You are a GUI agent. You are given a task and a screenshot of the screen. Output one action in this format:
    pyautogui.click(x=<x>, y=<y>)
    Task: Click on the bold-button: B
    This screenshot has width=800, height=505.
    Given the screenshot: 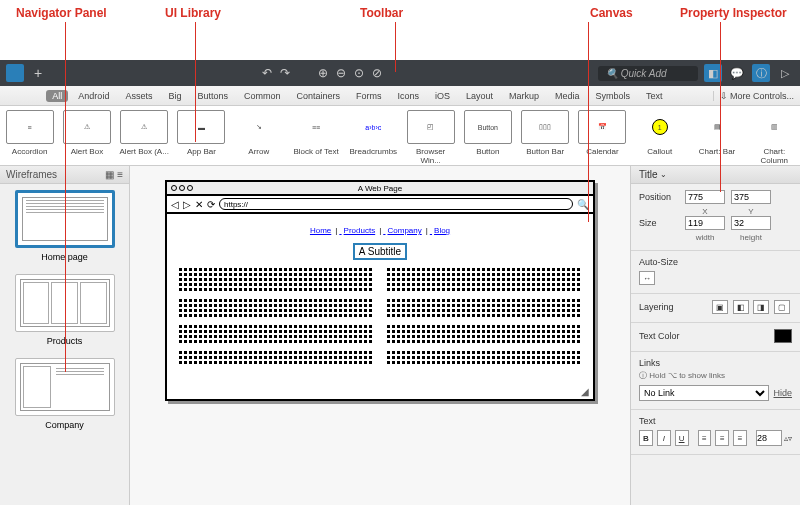 What is the action you would take?
    pyautogui.click(x=646, y=438)
    